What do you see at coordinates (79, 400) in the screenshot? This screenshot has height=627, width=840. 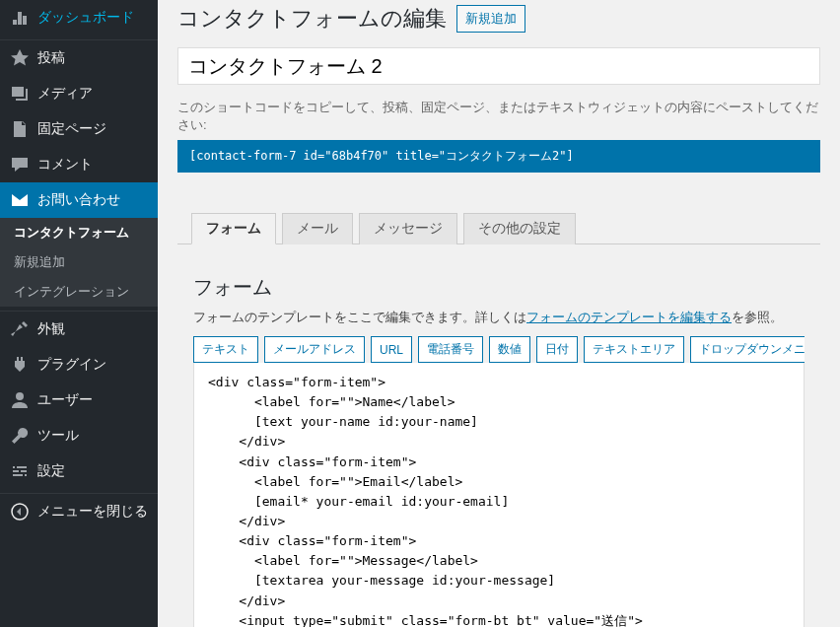 I see `menu-users: ユーザー` at bounding box center [79, 400].